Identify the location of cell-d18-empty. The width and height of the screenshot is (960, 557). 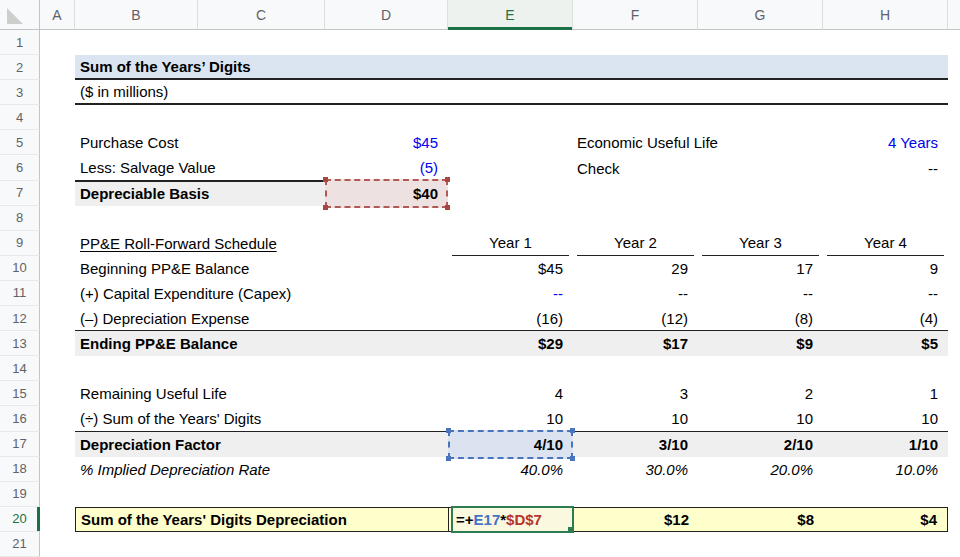
(386, 470).